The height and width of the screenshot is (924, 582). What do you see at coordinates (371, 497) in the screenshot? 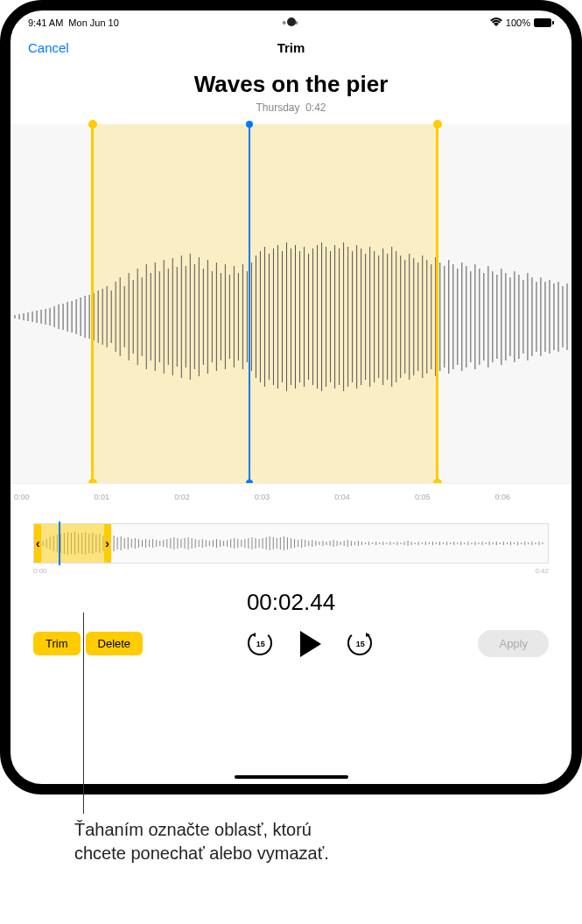
I see `ruler-tick: 0:04` at bounding box center [371, 497].